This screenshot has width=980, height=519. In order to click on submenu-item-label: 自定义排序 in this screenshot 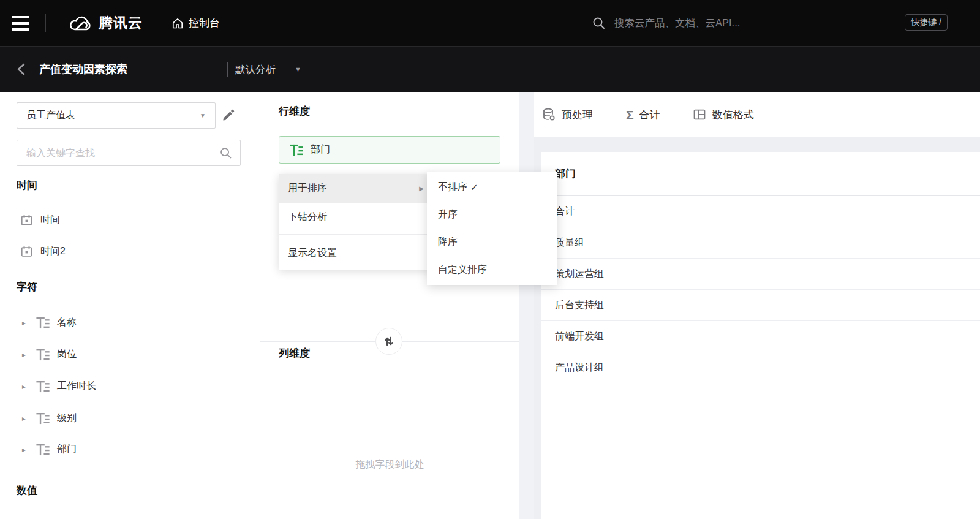, I will do `click(462, 270)`.